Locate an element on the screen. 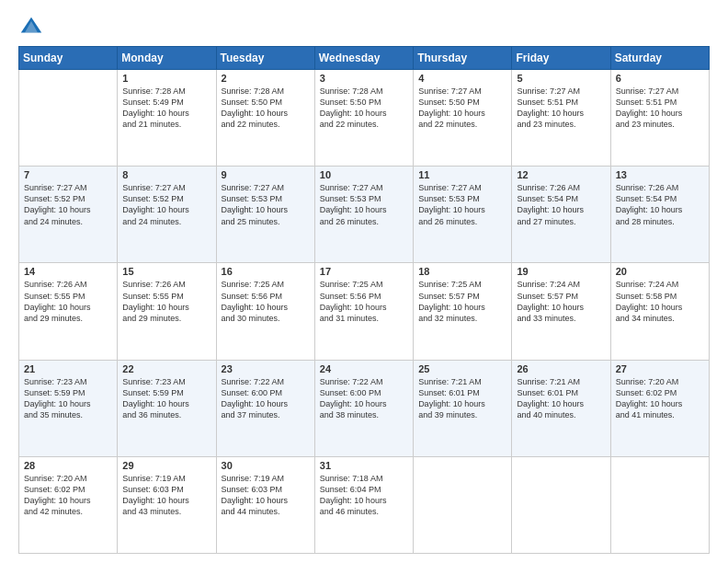 Image resolution: width=728 pixels, height=563 pixels. calendar-cell: 20Sunrise: 7:24 AM Sunset: 5:58 PM Dayli… is located at coordinates (660, 311).